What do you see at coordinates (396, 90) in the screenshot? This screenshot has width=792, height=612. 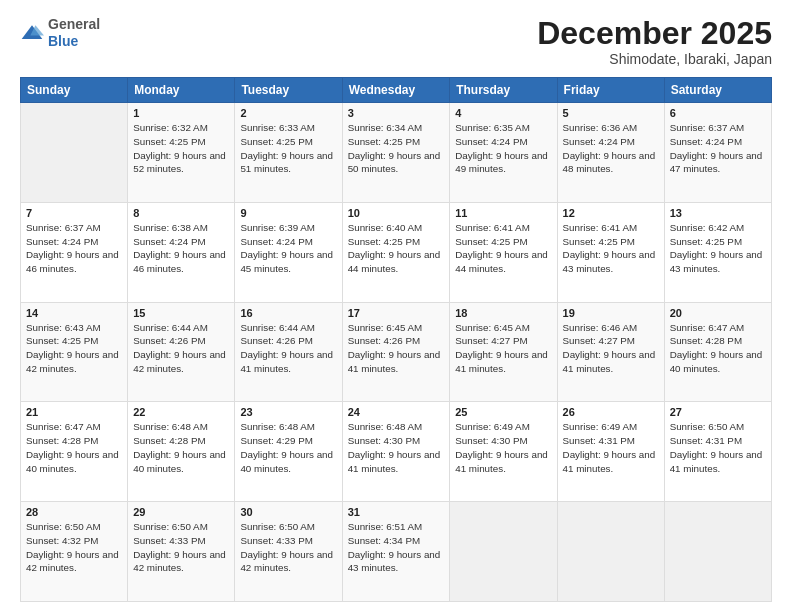 I see `calendar-header-wednesday: Wednesday` at bounding box center [396, 90].